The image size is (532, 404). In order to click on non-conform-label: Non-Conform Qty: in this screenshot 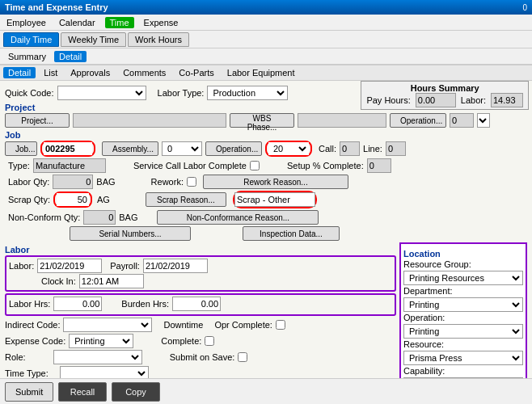, I will do `click(44, 217)`.